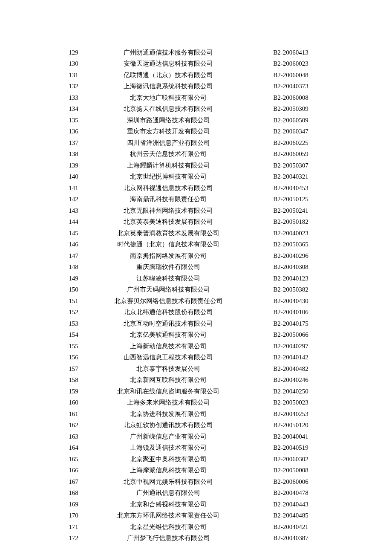  Describe the element at coordinates (196, 313) in the screenshot. I see `table-row: 152北京北纬通信科技股份有限公司B2-20040106` at that location.